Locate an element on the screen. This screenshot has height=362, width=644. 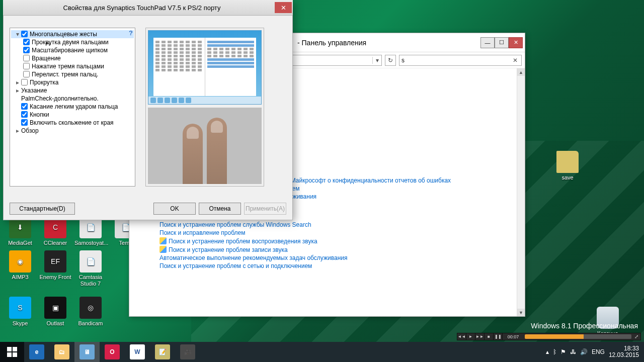
chevron-down-icon: ▾ is located at coordinates (377, 60).